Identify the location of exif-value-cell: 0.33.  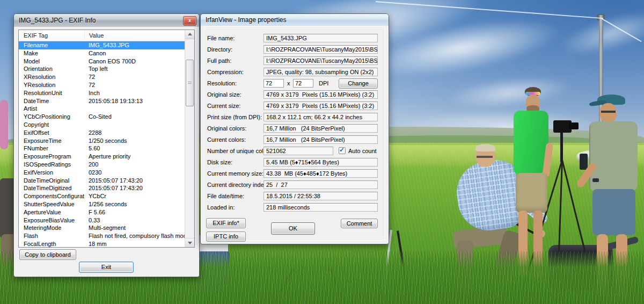
(135, 220).